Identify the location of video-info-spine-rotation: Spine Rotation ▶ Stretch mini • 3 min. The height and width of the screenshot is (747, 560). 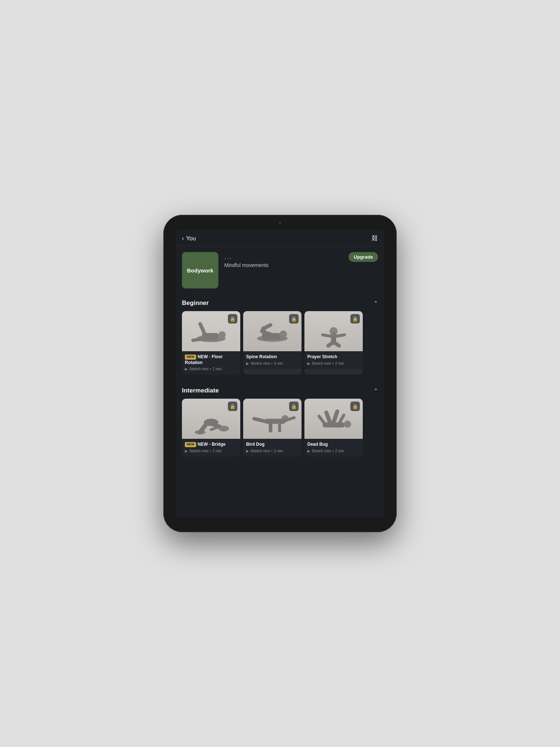
(272, 360).